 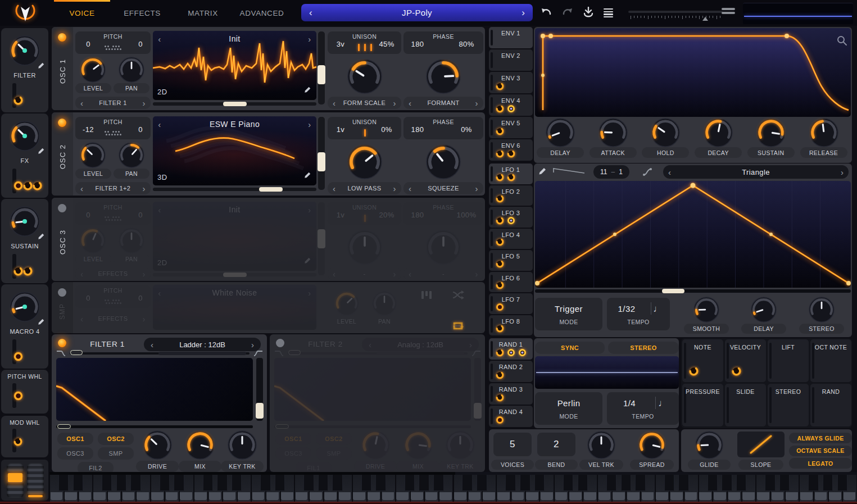 What do you see at coordinates (35, 480) in the screenshot?
I see `mod-wheel` at bounding box center [35, 480].